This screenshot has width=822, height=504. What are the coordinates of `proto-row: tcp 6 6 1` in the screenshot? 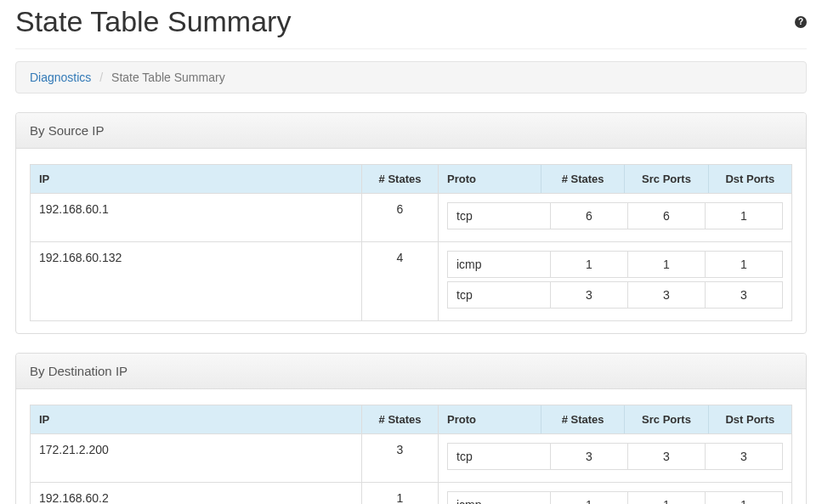 It's located at (615, 216).